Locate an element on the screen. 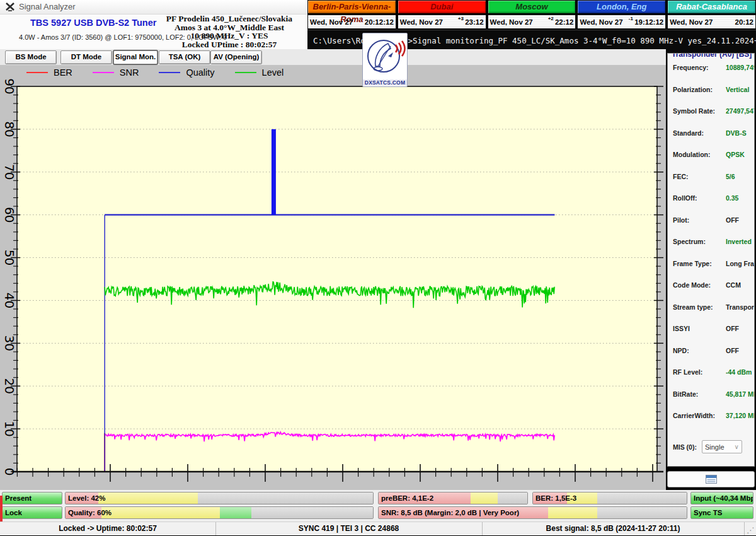 The image size is (756, 536). transponder-panel: Transponder (A0) [BS] Frequency:10889,74… is located at coordinates (711, 260).